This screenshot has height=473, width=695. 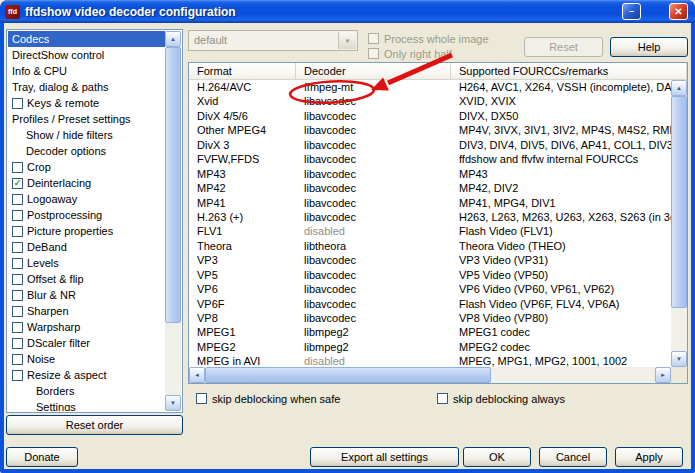 What do you see at coordinates (430, 174) in the screenshot?
I see `table-row: MP43libavcodecMP43` at bounding box center [430, 174].